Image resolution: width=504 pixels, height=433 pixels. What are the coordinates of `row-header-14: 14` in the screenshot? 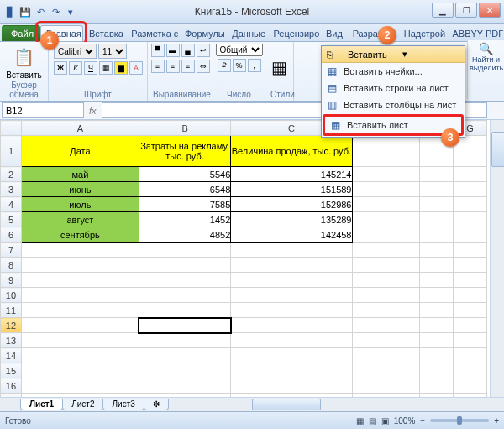 It's located at (12, 356).